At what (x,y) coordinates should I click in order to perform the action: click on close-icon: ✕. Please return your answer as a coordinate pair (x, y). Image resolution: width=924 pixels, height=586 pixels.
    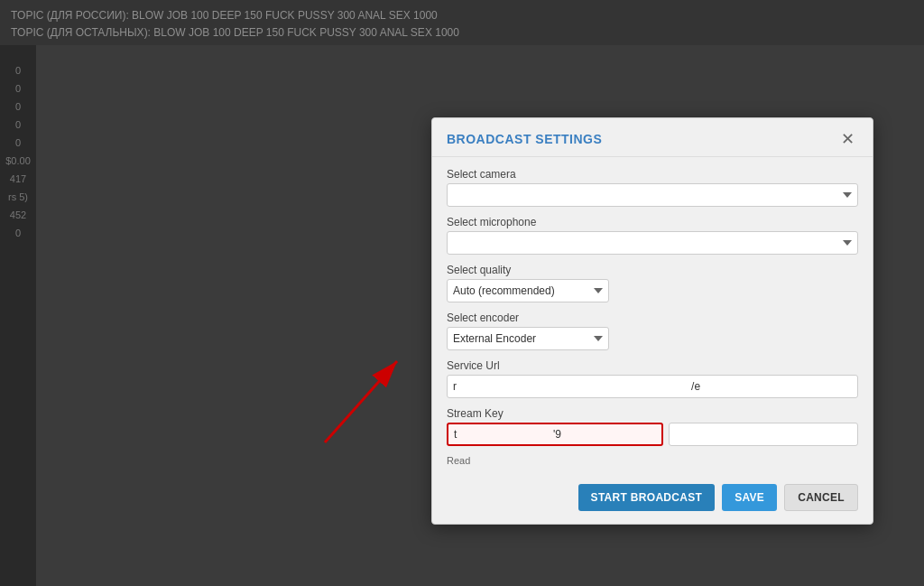
    Looking at the image, I should click on (848, 139).